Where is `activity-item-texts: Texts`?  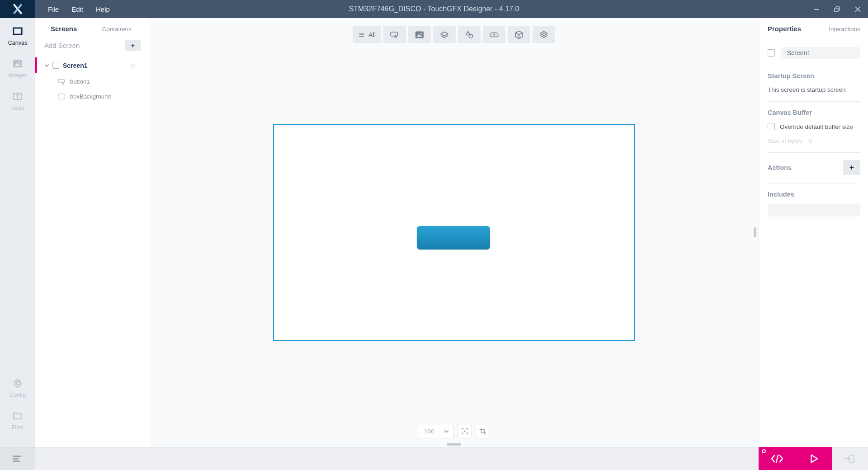
activity-item-texts: Texts is located at coordinates (17, 101).